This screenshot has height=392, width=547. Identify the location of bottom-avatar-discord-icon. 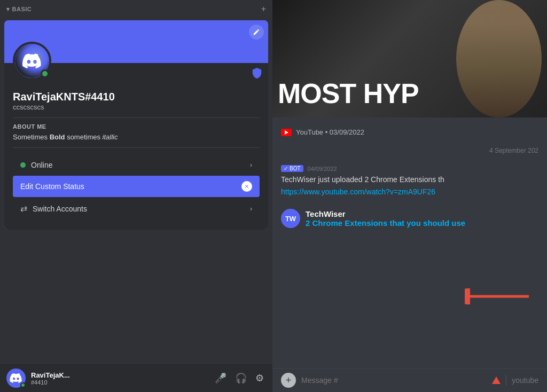
(16, 378).